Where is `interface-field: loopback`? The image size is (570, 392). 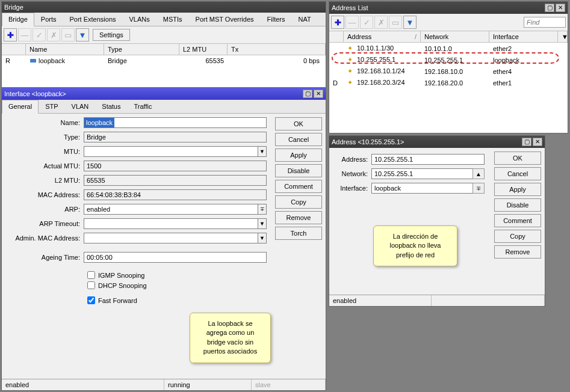 interface-field: loopback is located at coordinates (423, 188).